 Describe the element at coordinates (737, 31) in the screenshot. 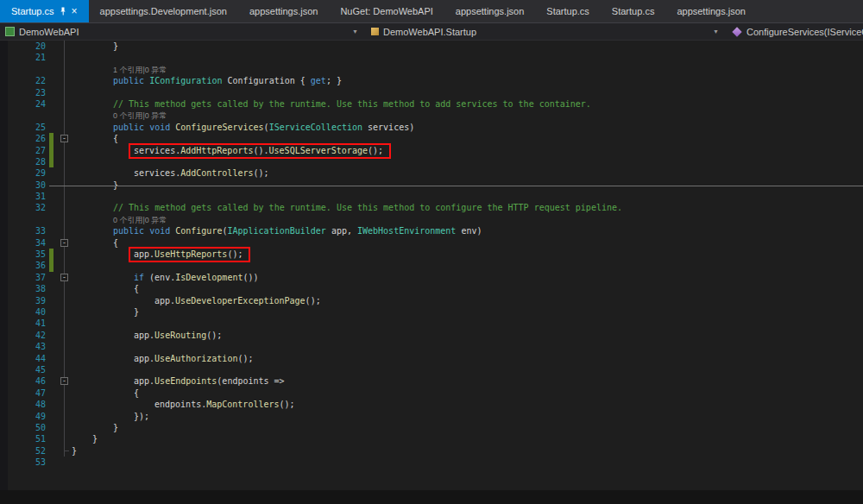

I see `method-icon` at that location.